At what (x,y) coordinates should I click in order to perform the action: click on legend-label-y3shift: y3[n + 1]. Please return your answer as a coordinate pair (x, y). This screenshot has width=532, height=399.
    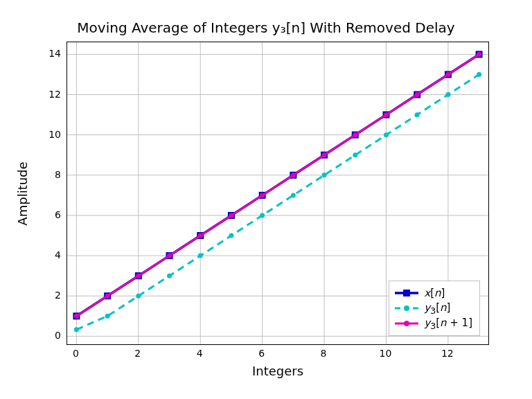
    Looking at the image, I should click on (448, 324).